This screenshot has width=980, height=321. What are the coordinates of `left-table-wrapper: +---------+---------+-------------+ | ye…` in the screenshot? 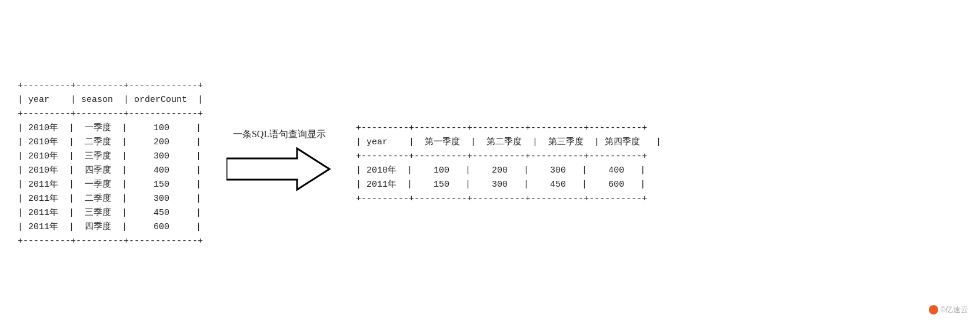 It's located at (111, 164).